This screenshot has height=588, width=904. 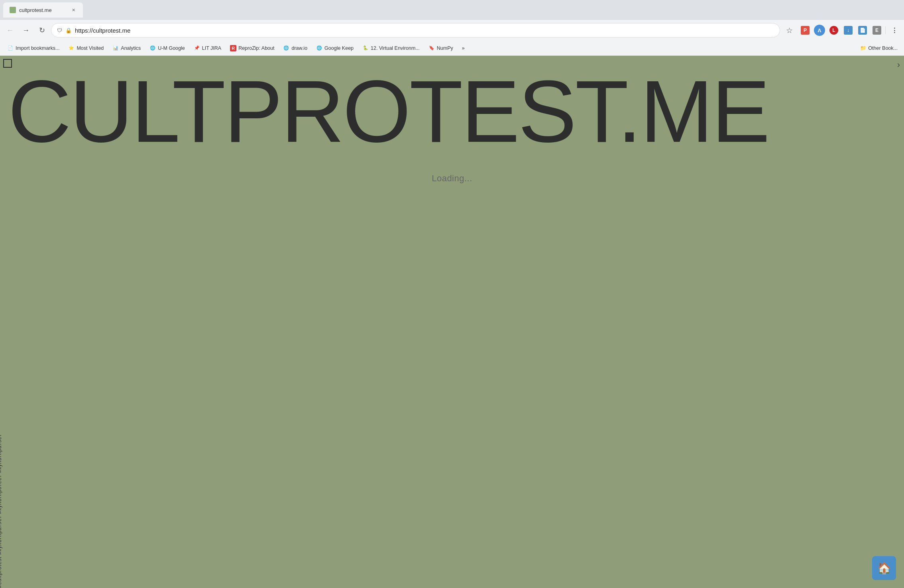 I want to click on bookmarks-overflow-button: », so click(x=463, y=48).